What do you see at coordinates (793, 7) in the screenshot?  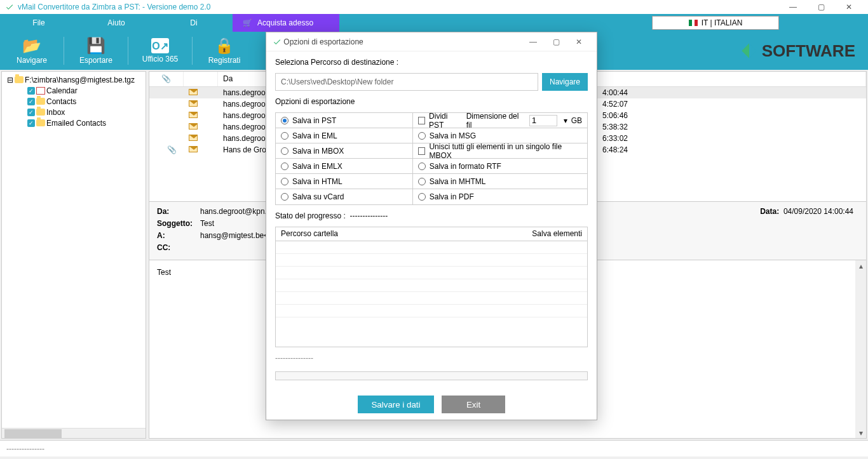 I see `minimize-button: —` at bounding box center [793, 7].